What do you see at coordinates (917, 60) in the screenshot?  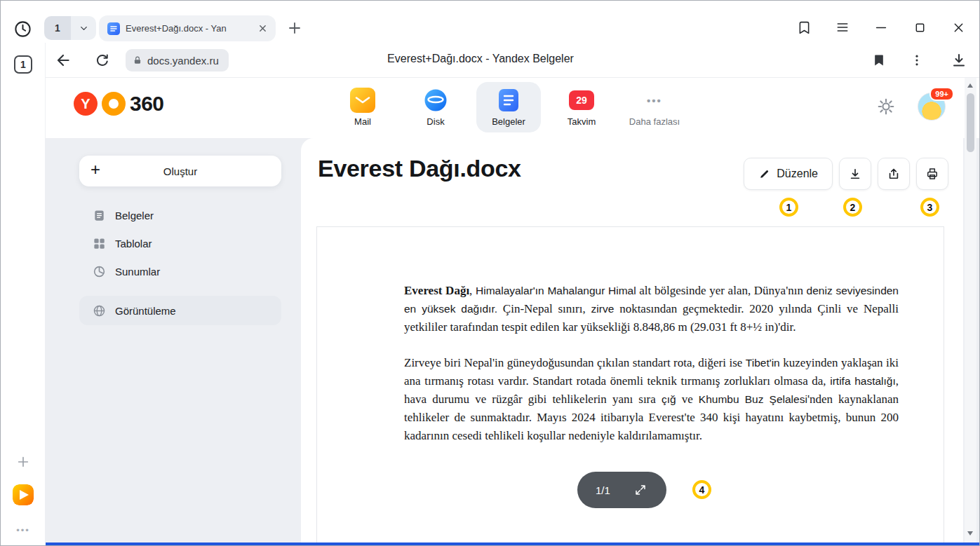 I see `kebab-icon` at bounding box center [917, 60].